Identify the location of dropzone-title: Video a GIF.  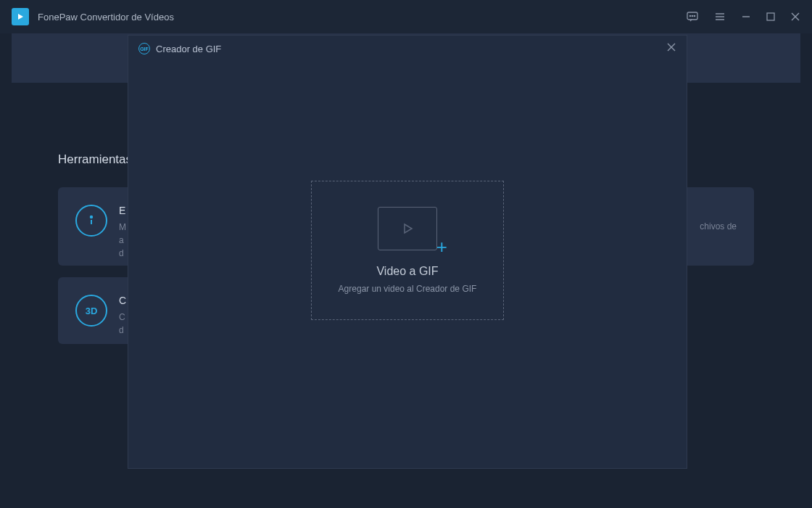
(407, 271).